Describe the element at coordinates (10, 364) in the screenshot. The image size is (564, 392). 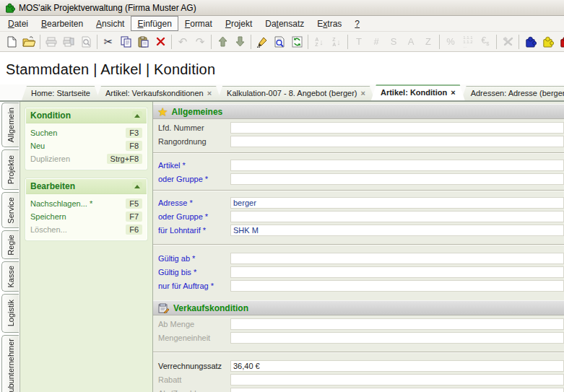
I see `side-tab-subunternehmer: Subunternehmer` at that location.